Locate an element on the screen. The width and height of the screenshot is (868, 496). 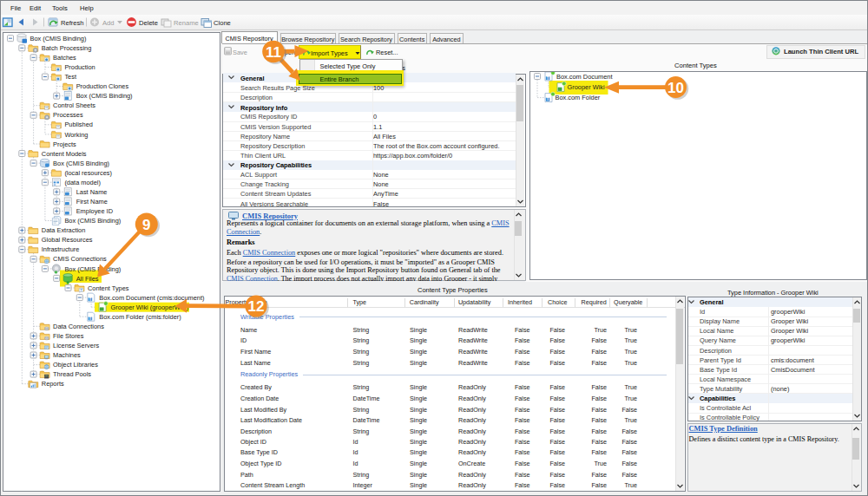
svg-text: Grooper Wiki is located at coordinates (587, 87).